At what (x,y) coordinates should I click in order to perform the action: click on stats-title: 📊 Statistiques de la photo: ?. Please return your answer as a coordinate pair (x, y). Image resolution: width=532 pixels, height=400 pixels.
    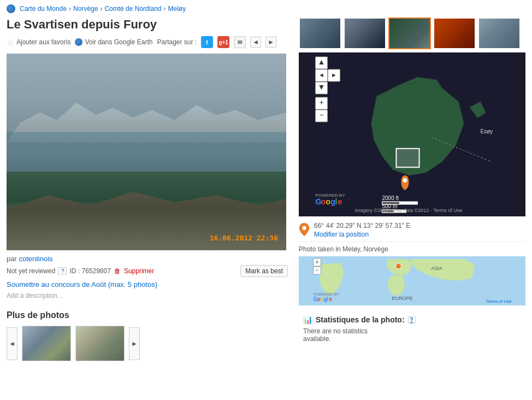
    Looking at the image, I should click on (412, 320).